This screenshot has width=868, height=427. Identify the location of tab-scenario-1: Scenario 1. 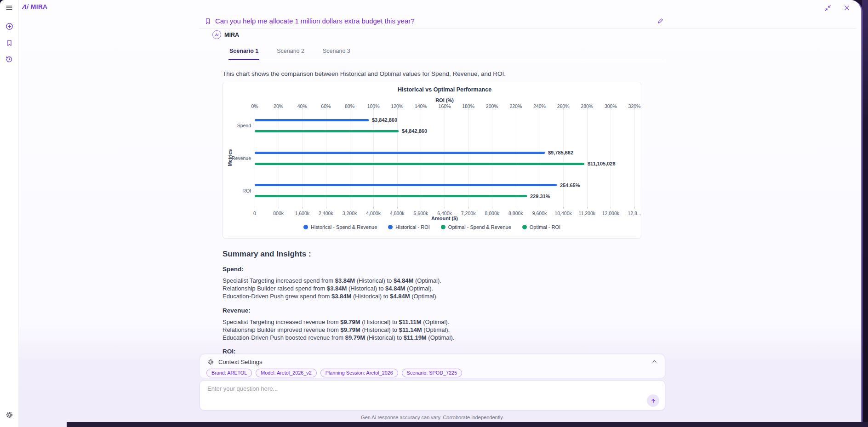
(244, 51).